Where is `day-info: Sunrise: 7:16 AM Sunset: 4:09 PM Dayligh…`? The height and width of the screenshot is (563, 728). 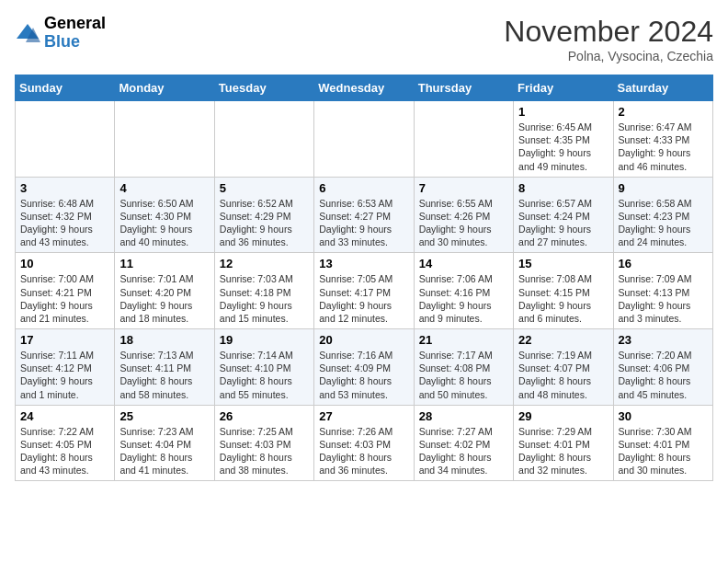
day-info: Sunrise: 7:16 AM Sunset: 4:09 PM Dayligh… is located at coordinates (364, 375).